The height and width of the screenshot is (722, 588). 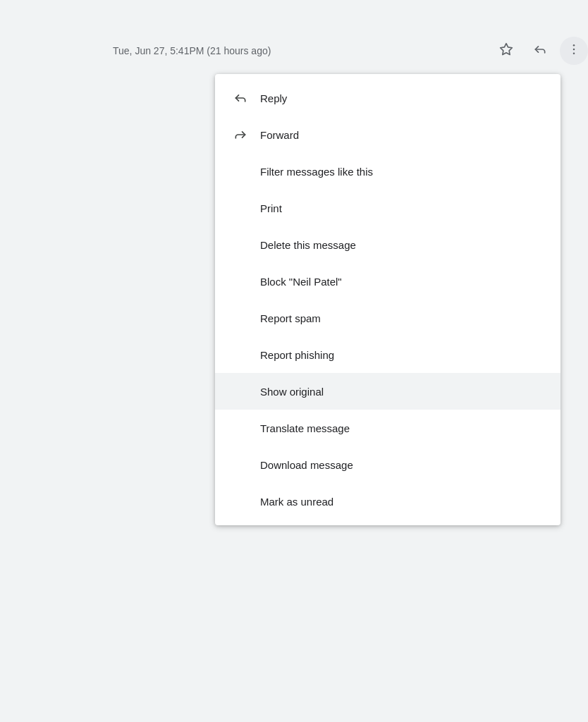 What do you see at coordinates (540, 51) in the screenshot?
I see `reply-button` at bounding box center [540, 51].